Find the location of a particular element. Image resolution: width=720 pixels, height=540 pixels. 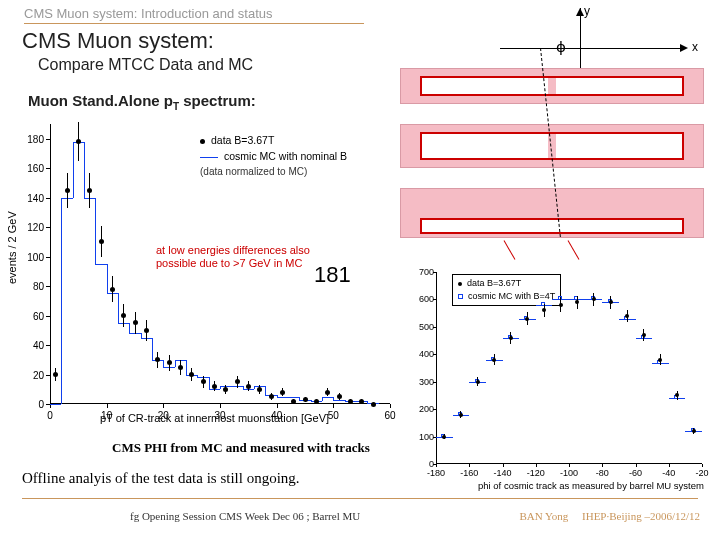

legend-data: data B=3.67T is located at coordinates (242, 140).